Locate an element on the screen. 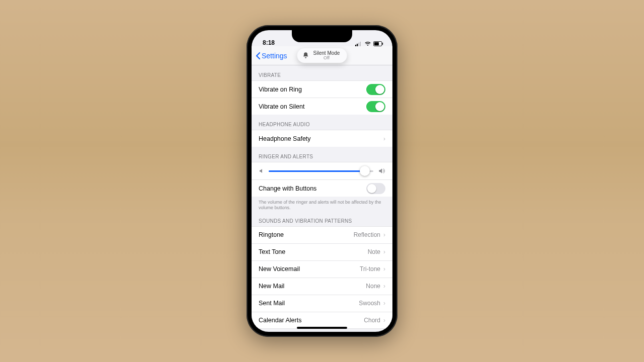 Image resolution: width=644 pixels, height=362 pixels. value-voicemail: Tri-tone is located at coordinates (370, 269).